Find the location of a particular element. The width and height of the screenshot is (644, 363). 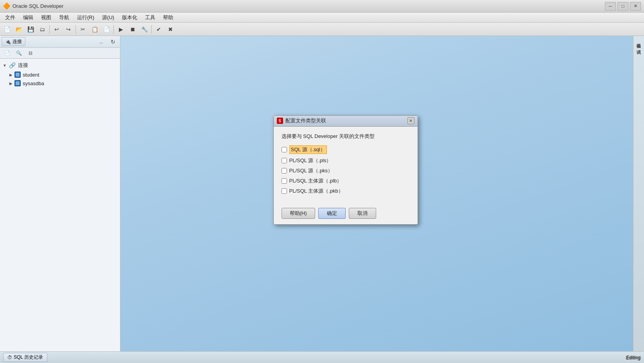

dialog-icon-label: S is located at coordinates (280, 121).